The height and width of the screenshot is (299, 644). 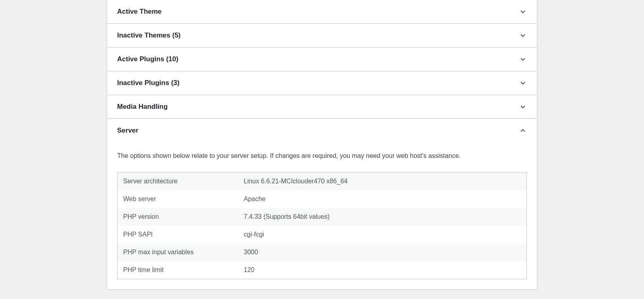 What do you see at coordinates (523, 131) in the screenshot?
I see `chevron-up-icon` at bounding box center [523, 131].